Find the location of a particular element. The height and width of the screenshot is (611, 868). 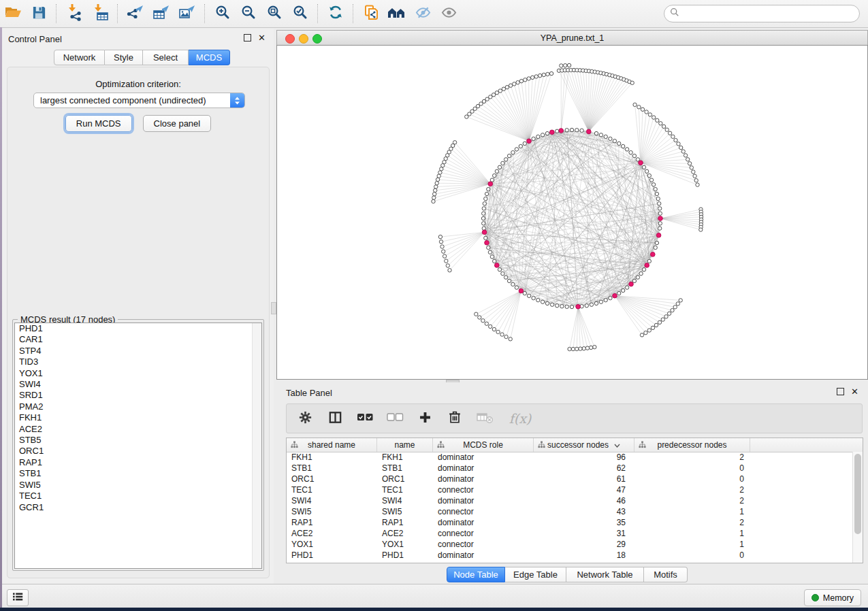

export-table-button is located at coordinates (161, 14).